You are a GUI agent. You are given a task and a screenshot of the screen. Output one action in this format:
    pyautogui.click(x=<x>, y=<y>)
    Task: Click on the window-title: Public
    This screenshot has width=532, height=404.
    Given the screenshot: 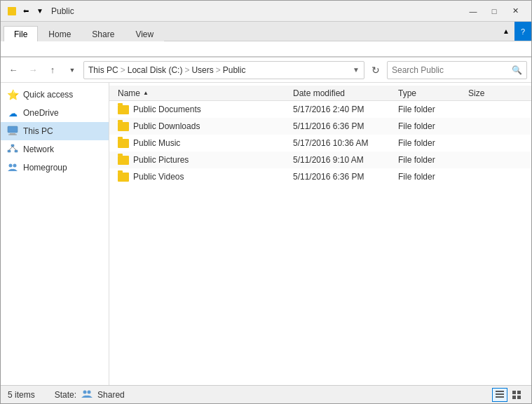 What is the action you would take?
    pyautogui.click(x=257, y=11)
    